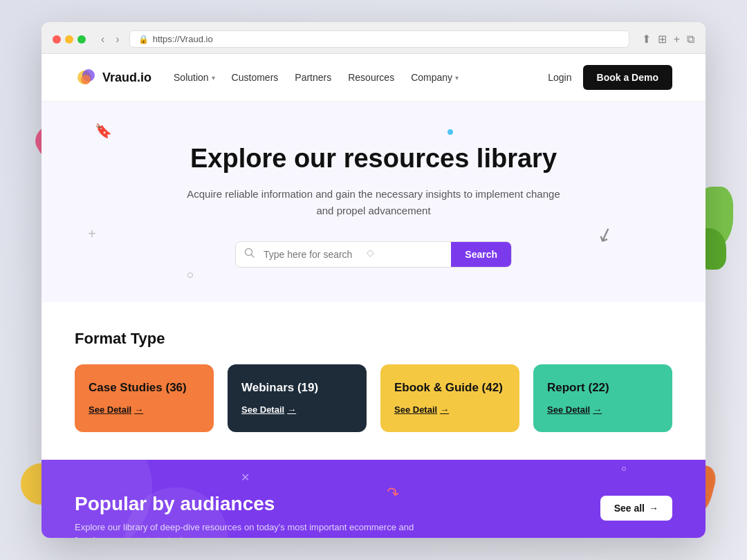  What do you see at coordinates (102, 39) in the screenshot?
I see `browser-back-button: ‹` at bounding box center [102, 39].